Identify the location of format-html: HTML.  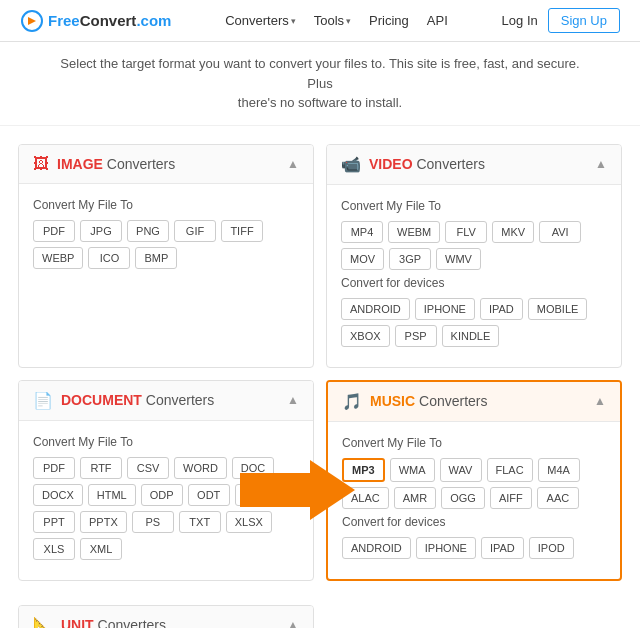
(112, 495).